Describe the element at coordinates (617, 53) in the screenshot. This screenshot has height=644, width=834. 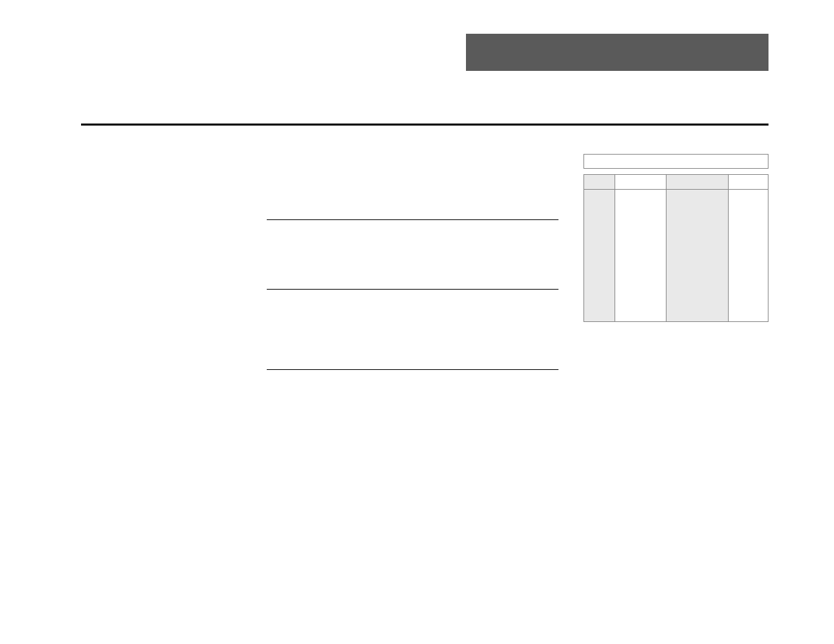
I see `header-bar` at that location.